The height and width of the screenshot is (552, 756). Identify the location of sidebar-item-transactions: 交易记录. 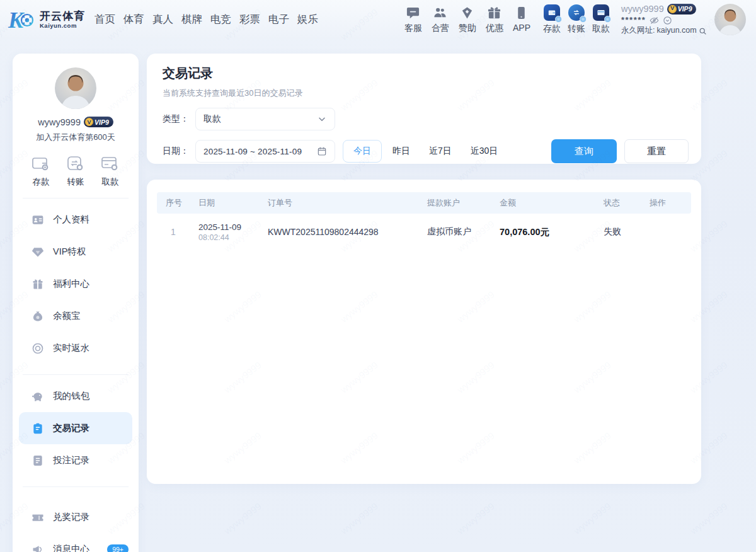
(76, 428).